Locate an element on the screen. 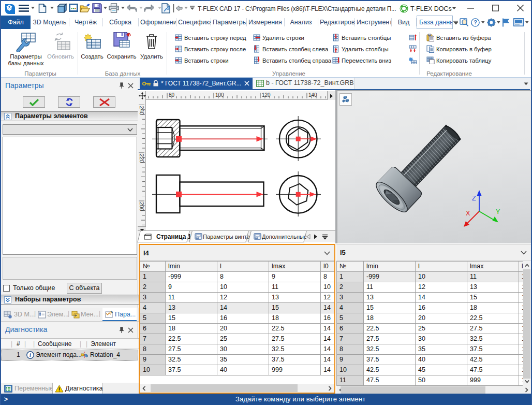  svg-text: 240 is located at coordinates (142, 111).